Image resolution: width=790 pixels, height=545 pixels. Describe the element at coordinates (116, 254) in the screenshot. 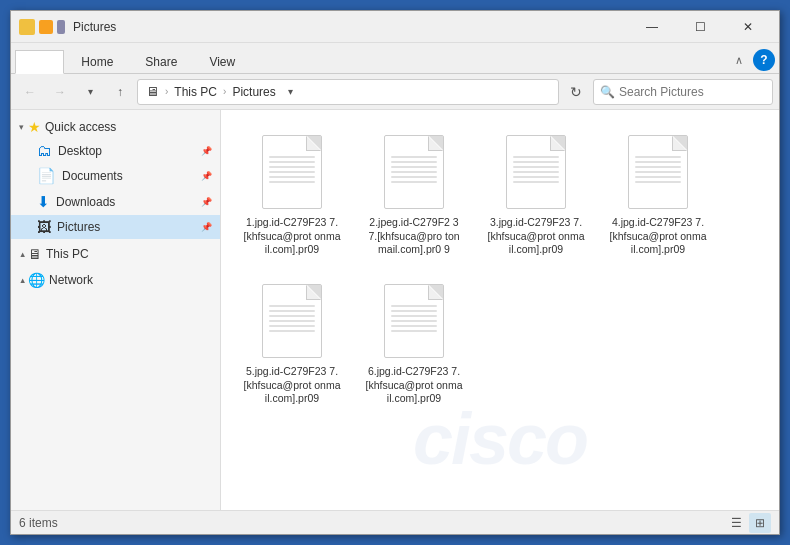

I see `this-pc-header: ▸ 🖥 This PC` at that location.